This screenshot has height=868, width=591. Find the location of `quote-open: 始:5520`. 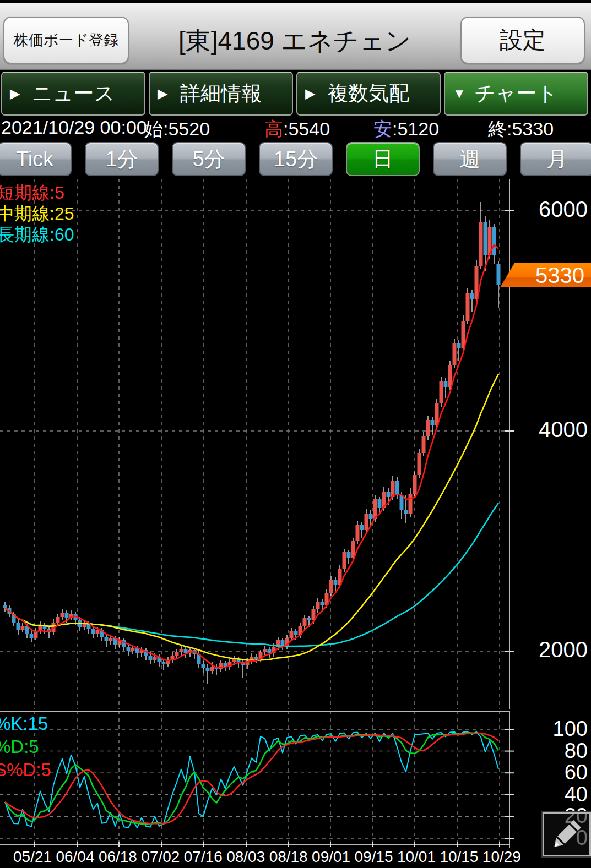

quote-open: 始:5520 is located at coordinates (177, 129).